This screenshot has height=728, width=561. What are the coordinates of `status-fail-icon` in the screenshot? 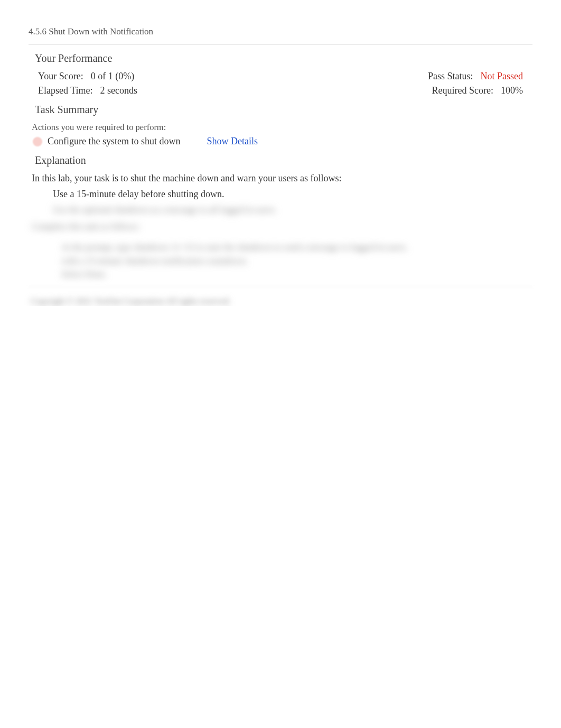 It's located at (38, 142).